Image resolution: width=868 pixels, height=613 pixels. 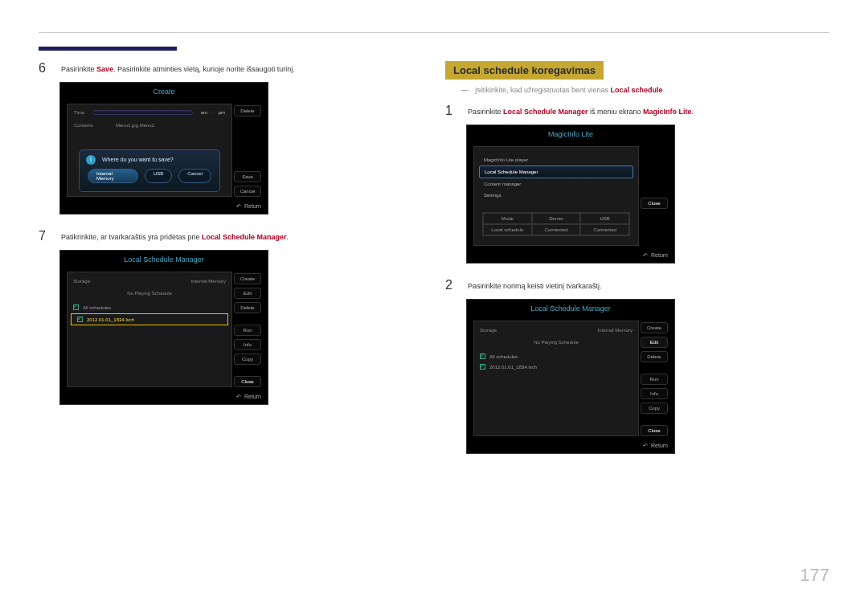 I want to click on menu-item: MagicInfo Lite player, so click(x=556, y=160).